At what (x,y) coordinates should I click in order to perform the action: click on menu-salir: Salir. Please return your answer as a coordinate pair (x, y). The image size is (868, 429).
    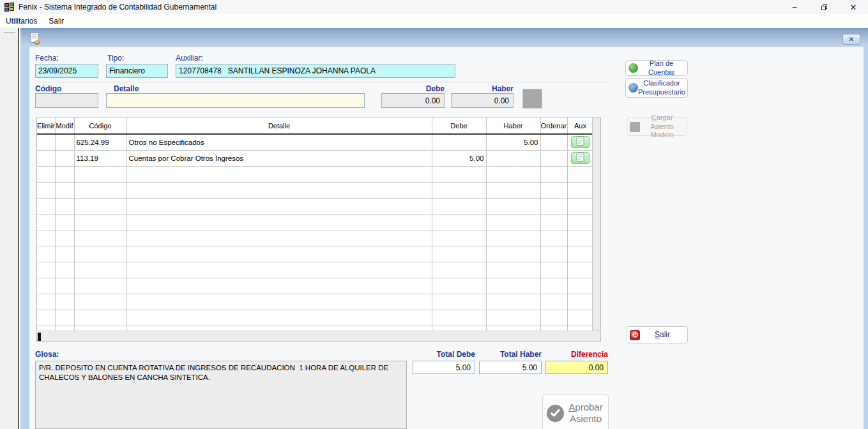
    Looking at the image, I should click on (56, 21).